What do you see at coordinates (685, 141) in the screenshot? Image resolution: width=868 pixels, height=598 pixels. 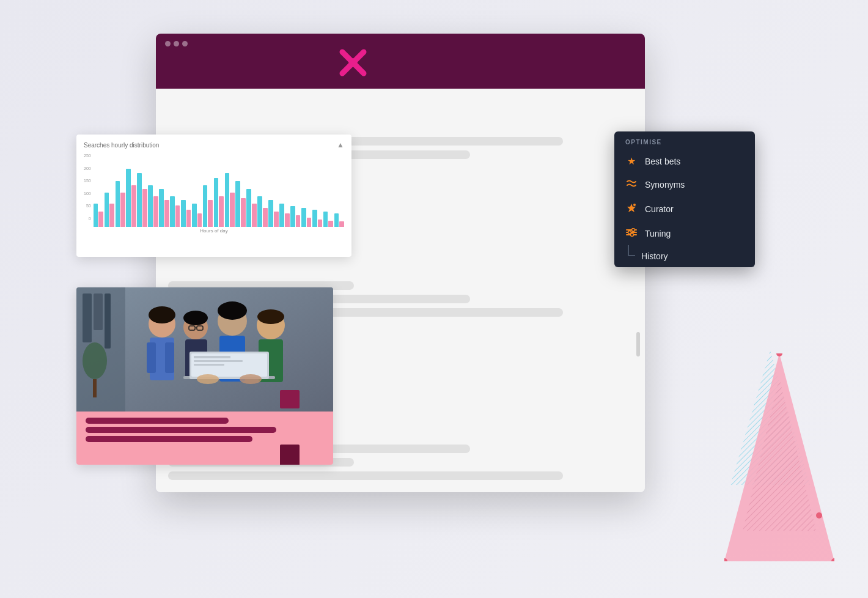 I see `optimise-header: OPTIMISE` at bounding box center [685, 141].